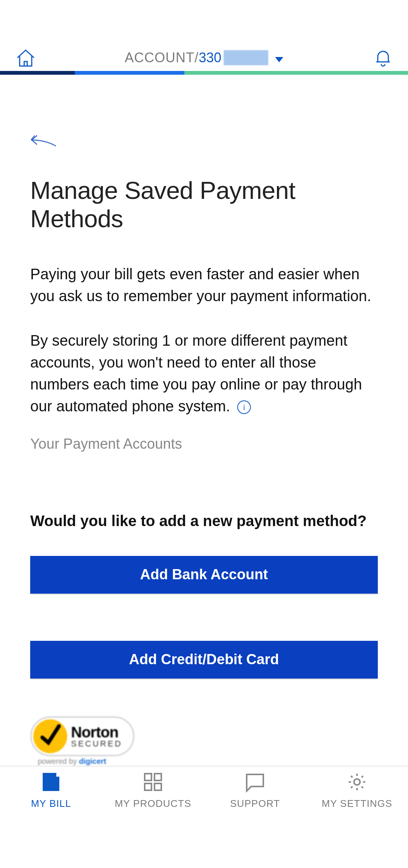  I want to click on chevron-down-icon, so click(279, 58).